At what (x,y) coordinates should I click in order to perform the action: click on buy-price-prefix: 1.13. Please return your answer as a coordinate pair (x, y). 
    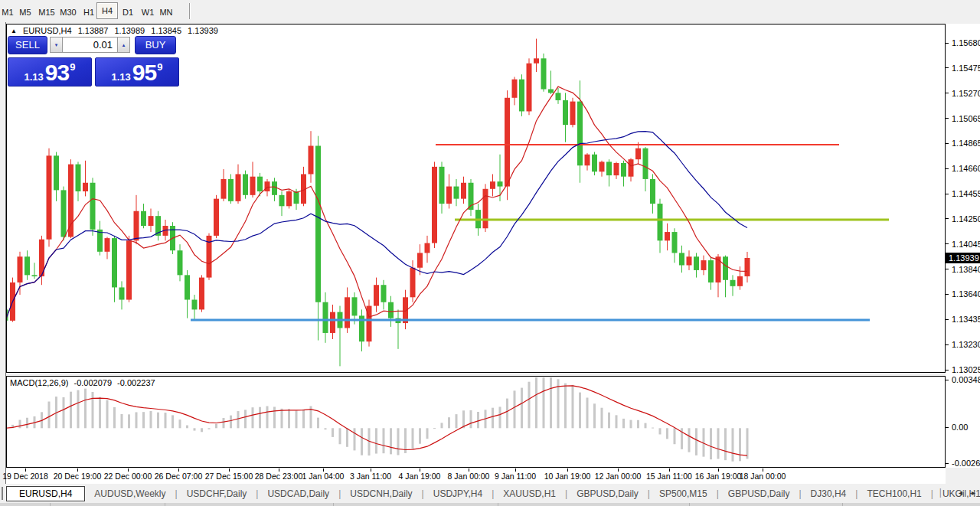
    Looking at the image, I should click on (121, 77).